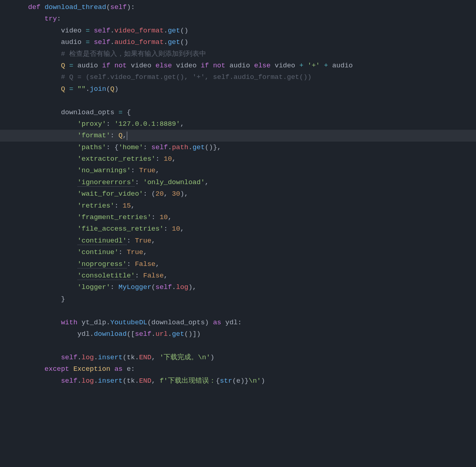  What do you see at coordinates (246, 381) in the screenshot?
I see `brace: }` at bounding box center [246, 381].